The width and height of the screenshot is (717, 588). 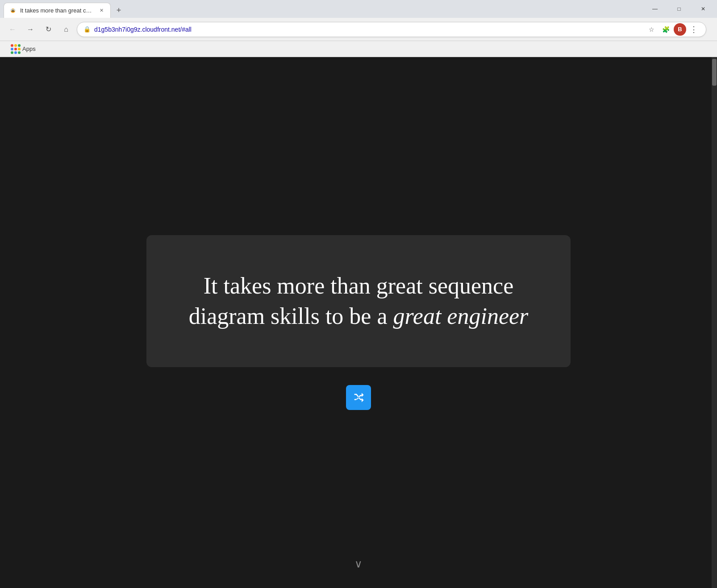 I want to click on active-tab: It takes more than great code ✕, so click(x=57, y=10).